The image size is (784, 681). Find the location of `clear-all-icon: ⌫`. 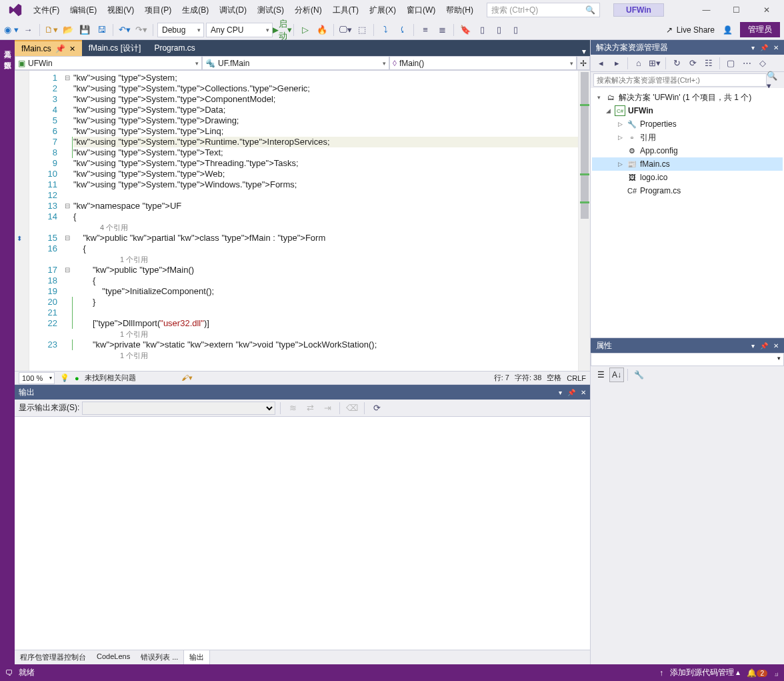

clear-all-icon: ⌫ is located at coordinates (352, 408).